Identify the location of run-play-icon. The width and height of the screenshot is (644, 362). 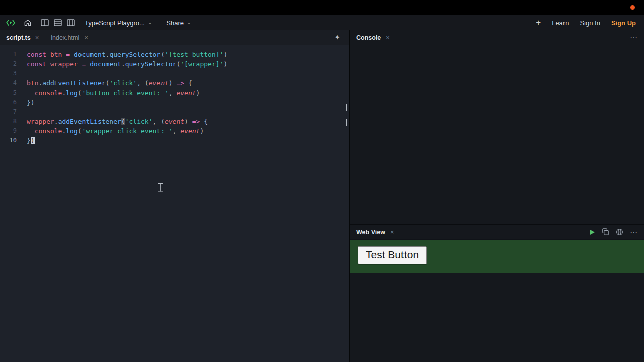
(592, 232).